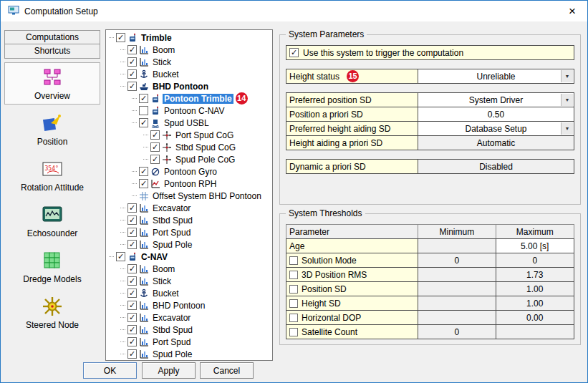  Describe the element at coordinates (52, 129) in the screenshot. I see `sidebar-item-position: Position` at that location.